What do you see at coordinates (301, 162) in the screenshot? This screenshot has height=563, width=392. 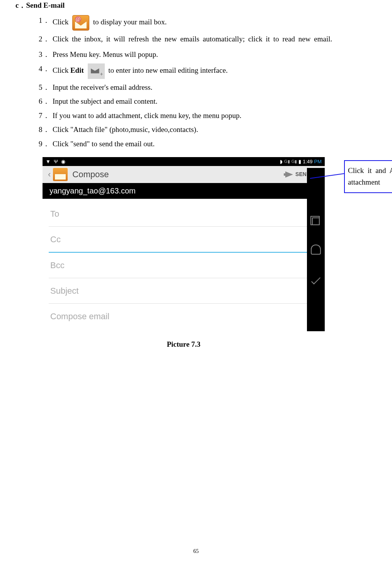 I see `status-right: ◗ G▮ G▮ ▮ 1:49 PM` at bounding box center [301, 162].